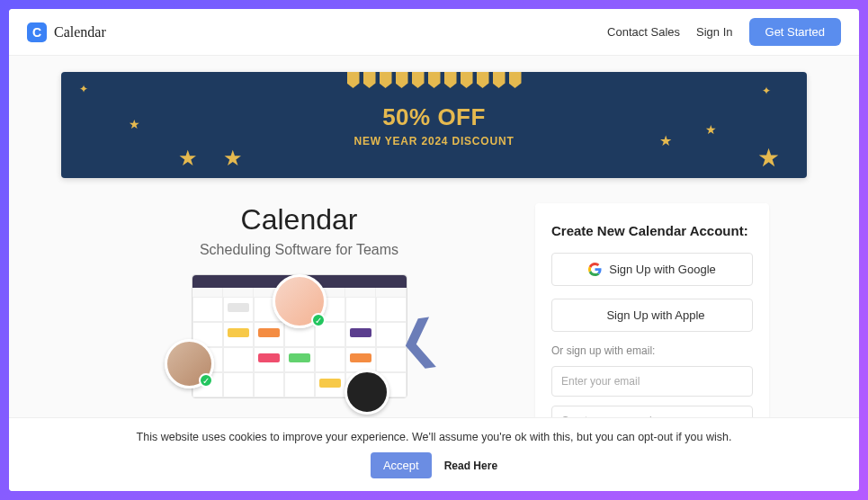  What do you see at coordinates (434, 32) in the screenshot?
I see `top-nav: C Calendar Contact Sales Sign In Get Sta…` at bounding box center [434, 32].